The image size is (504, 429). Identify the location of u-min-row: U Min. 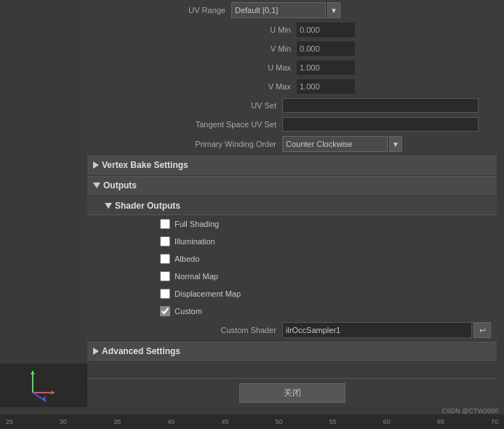
(292, 30).